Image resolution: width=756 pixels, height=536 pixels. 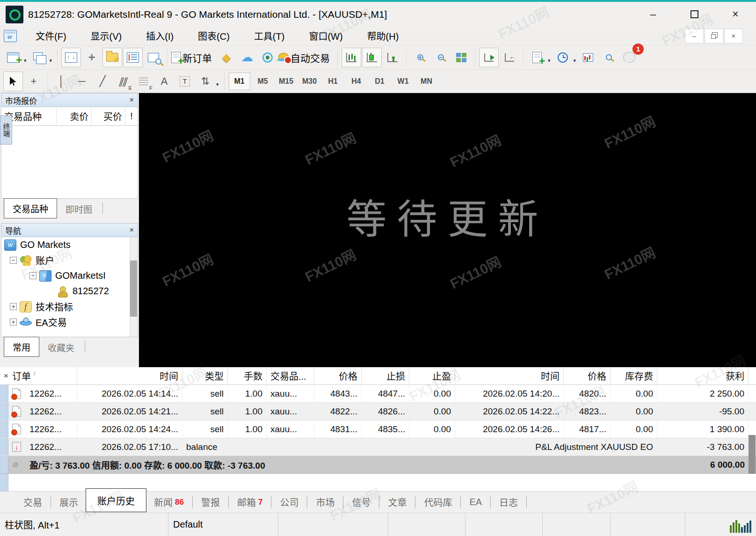 I want to click on navigator-scrollbar, so click(x=134, y=287).